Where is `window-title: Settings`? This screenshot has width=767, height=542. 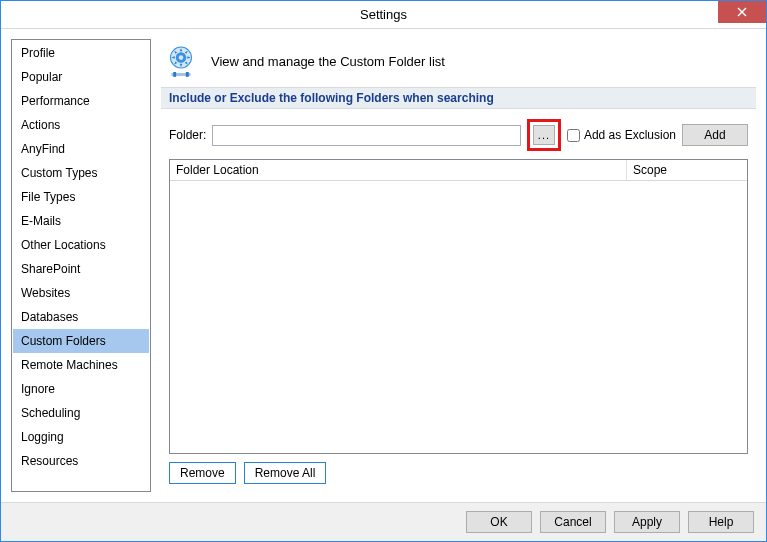
window-title: Settings is located at coordinates (384, 14).